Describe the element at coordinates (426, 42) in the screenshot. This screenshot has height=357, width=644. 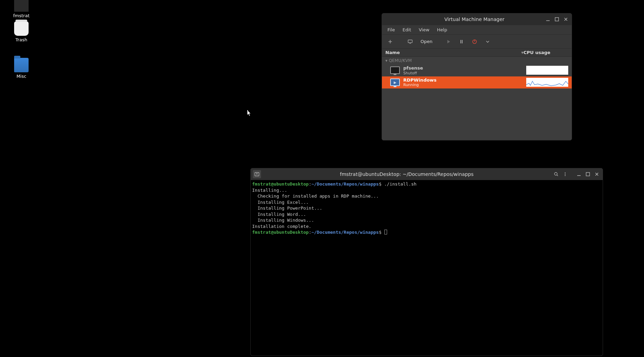
I see `open-button: Open` at that location.